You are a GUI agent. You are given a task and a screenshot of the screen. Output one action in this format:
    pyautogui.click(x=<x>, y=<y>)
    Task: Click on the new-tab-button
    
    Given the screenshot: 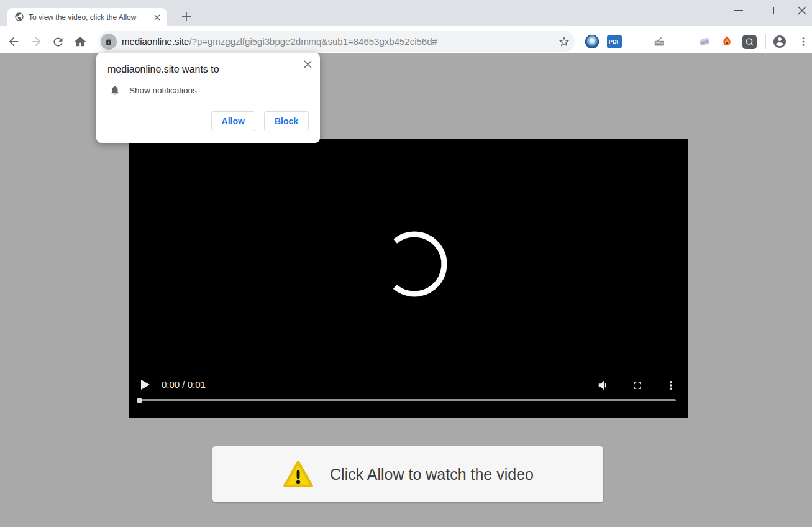 What is the action you would take?
    pyautogui.click(x=186, y=17)
    